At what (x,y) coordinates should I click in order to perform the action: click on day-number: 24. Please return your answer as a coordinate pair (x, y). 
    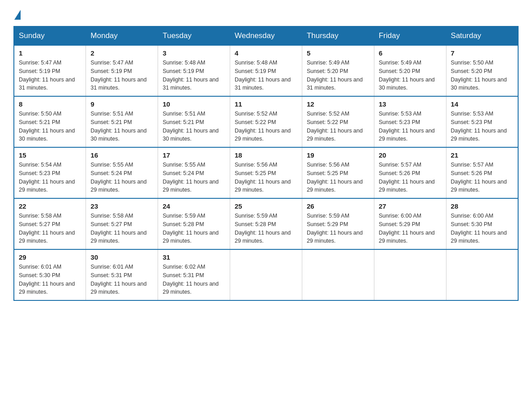
    Looking at the image, I should click on (194, 206).